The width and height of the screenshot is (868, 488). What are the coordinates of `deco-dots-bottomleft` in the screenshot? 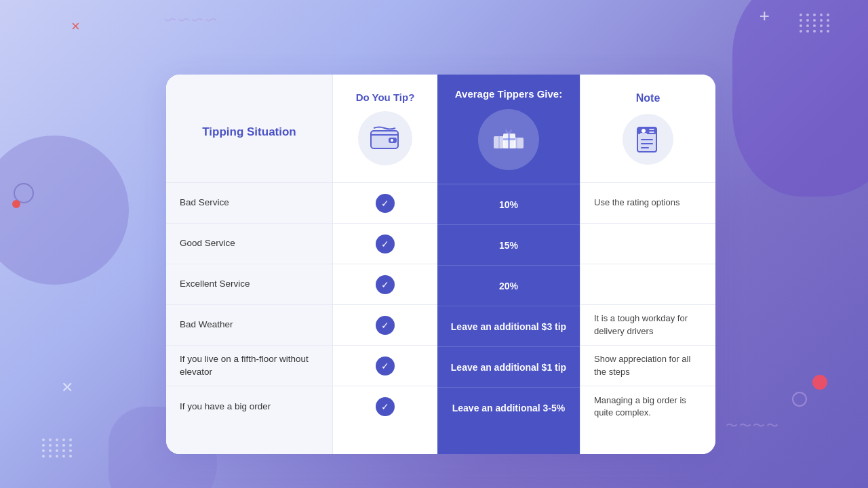 It's located at (58, 448).